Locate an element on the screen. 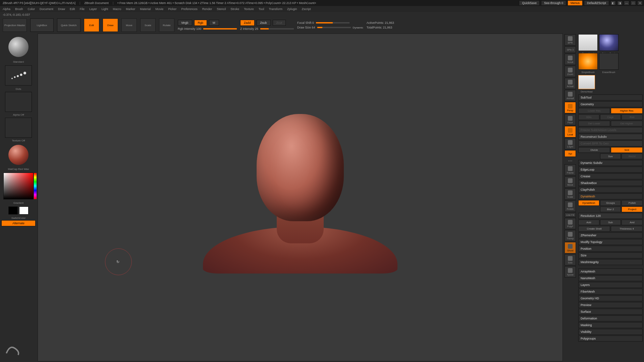 The image size is (644, 362). zoom-button: Zoom is located at coordinates (570, 71).